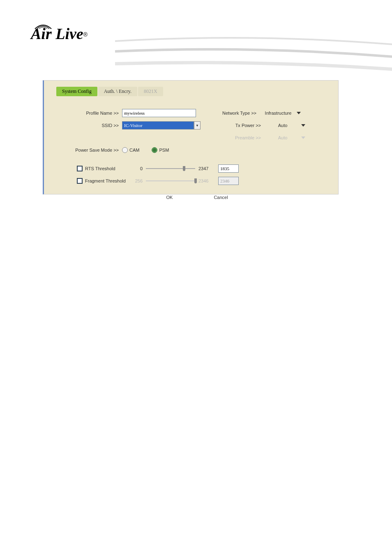 This screenshot has height=555, width=392. Describe the element at coordinates (136, 169) in the screenshot. I see `rts-min: 0` at that location.